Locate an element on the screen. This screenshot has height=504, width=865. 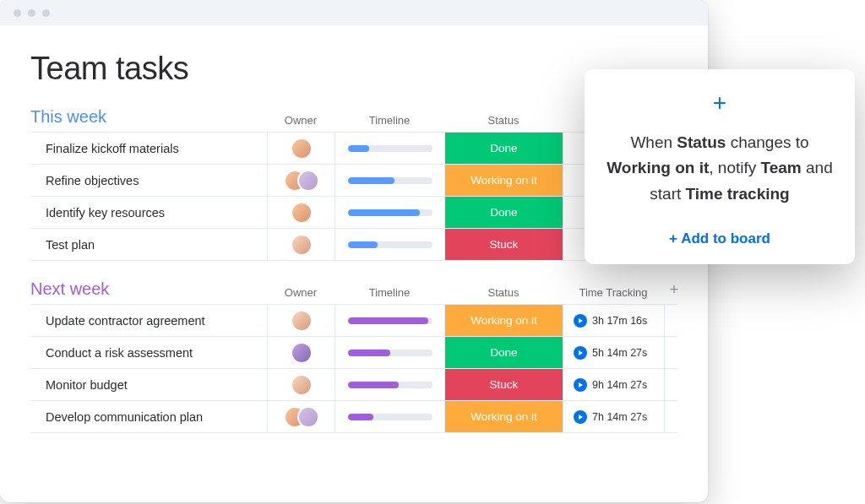
page-title: Team tasks is located at coordinates (354, 69).